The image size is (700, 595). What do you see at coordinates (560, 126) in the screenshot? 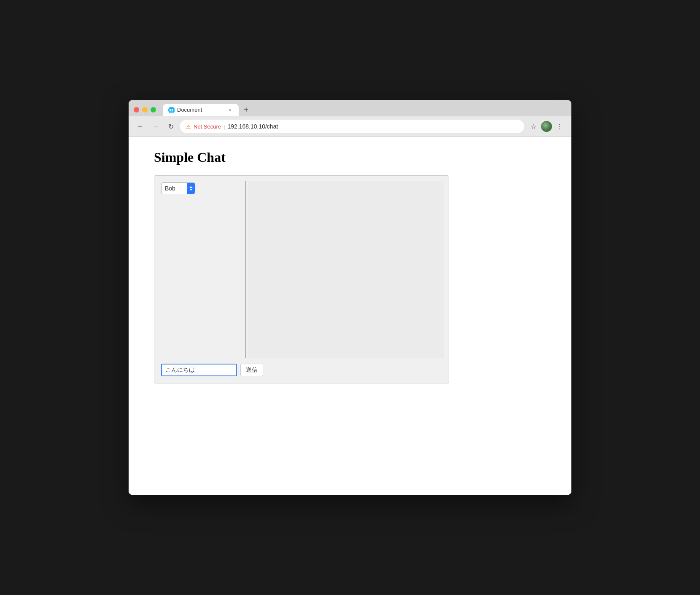
I see `menu-button: ⋮` at bounding box center [560, 126].